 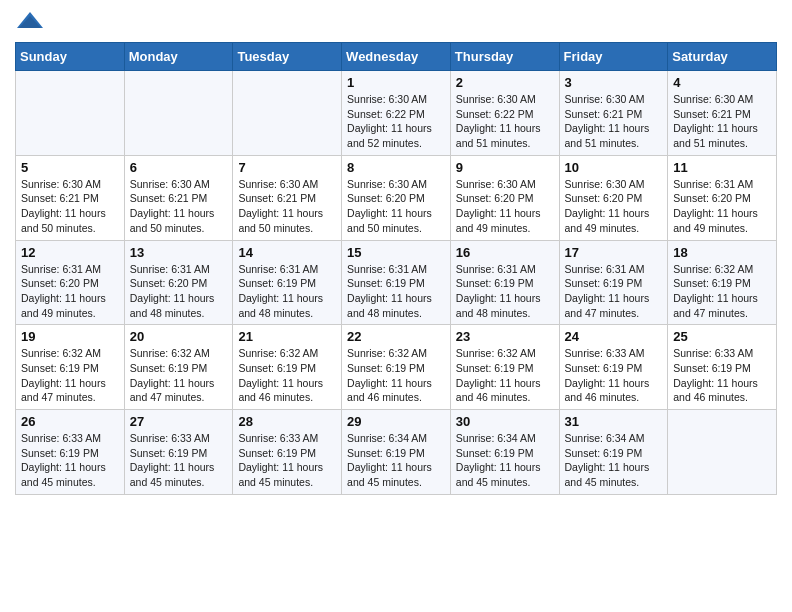 I want to click on day-number: 25, so click(x=722, y=336).